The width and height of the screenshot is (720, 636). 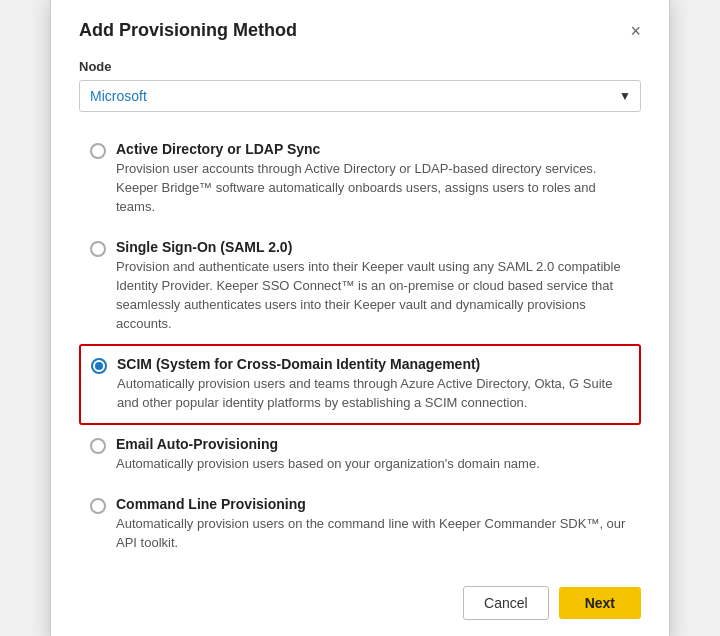 I want to click on radio-command_line, so click(x=98, y=506).